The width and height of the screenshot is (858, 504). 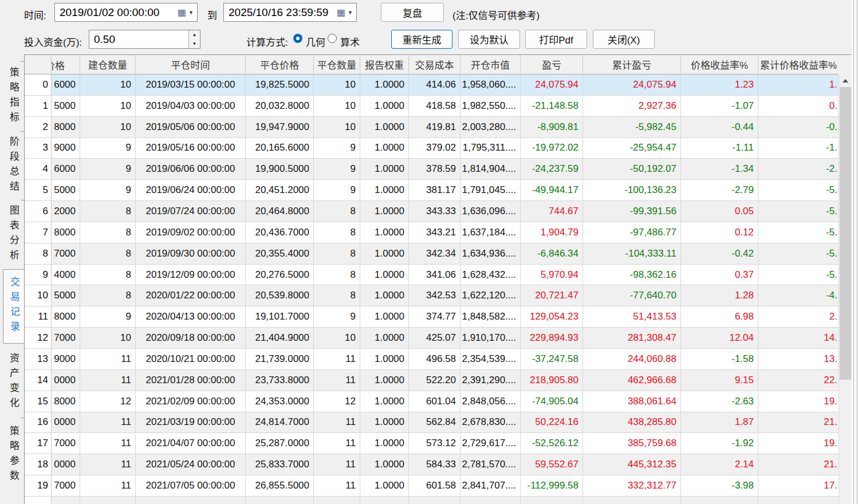 What do you see at coordinates (14, 306) in the screenshot?
I see `sidebar-tab-4: 交易记录` at bounding box center [14, 306].